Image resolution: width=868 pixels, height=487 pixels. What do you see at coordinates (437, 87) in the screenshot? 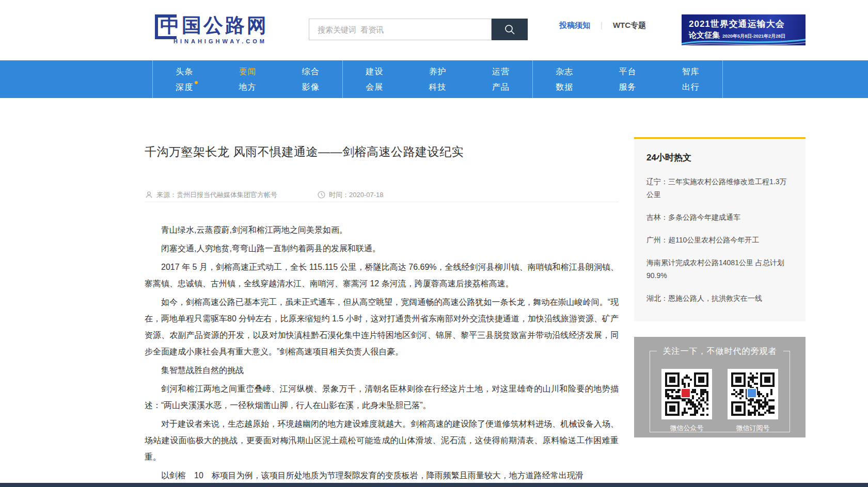
I see `nav-item-科技: 科技` at bounding box center [437, 87].